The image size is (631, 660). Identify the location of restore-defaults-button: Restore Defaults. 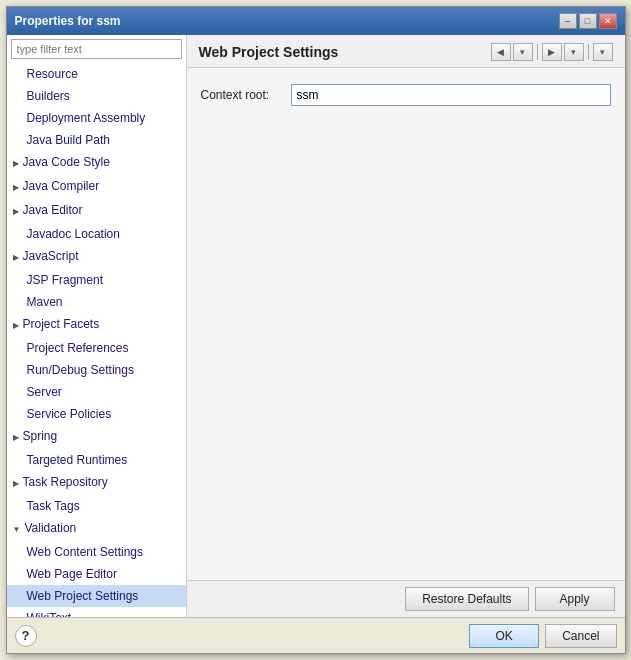
(466, 599).